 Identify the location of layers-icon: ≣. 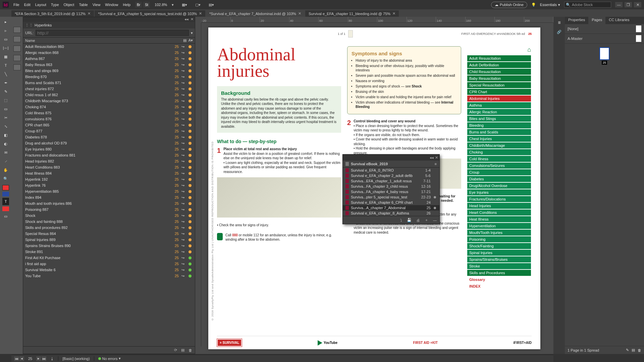
(559, 22).